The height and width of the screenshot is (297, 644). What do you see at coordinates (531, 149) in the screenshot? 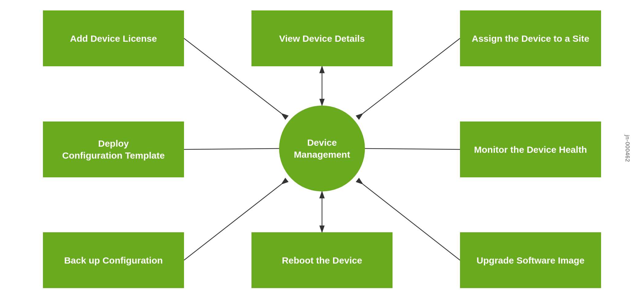
I see `box-monitor-device-health: Monitor the Device Health` at bounding box center [531, 149].